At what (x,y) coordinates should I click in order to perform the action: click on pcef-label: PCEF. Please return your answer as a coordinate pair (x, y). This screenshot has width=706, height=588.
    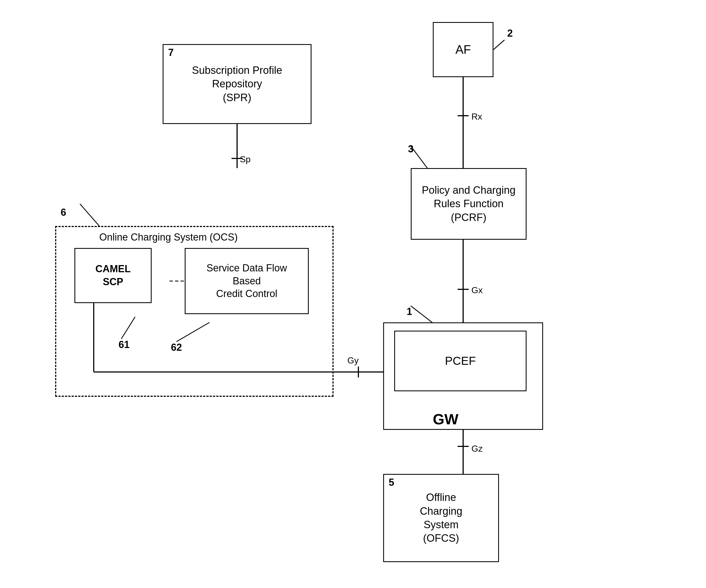
    Looking at the image, I should click on (460, 361).